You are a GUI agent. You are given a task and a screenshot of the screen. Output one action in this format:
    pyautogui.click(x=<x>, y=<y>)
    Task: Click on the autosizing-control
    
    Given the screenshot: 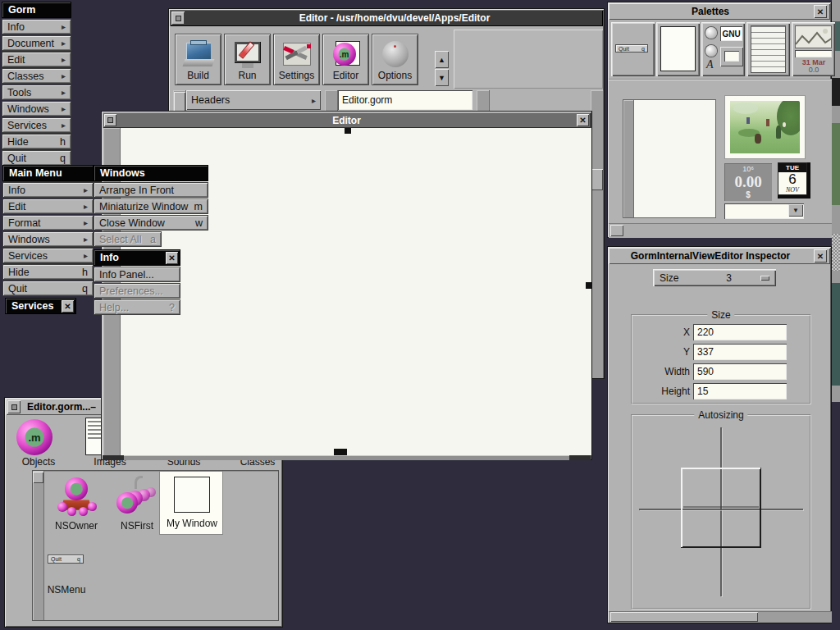 What is the action you would take?
    pyautogui.click(x=721, y=512)
    